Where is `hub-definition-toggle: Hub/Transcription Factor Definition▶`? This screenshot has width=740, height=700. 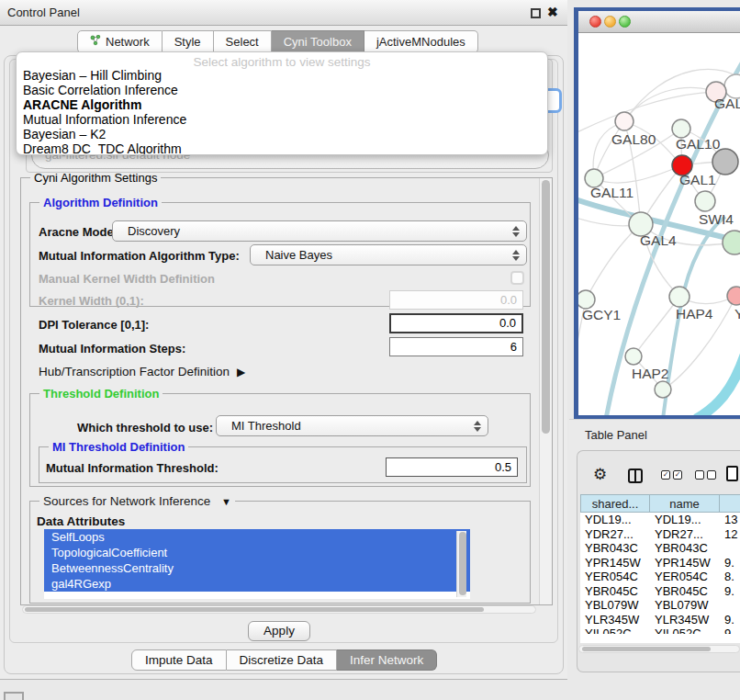 hub-definition-toggle: Hub/Transcription Factor Definition▶ is located at coordinates (141, 371).